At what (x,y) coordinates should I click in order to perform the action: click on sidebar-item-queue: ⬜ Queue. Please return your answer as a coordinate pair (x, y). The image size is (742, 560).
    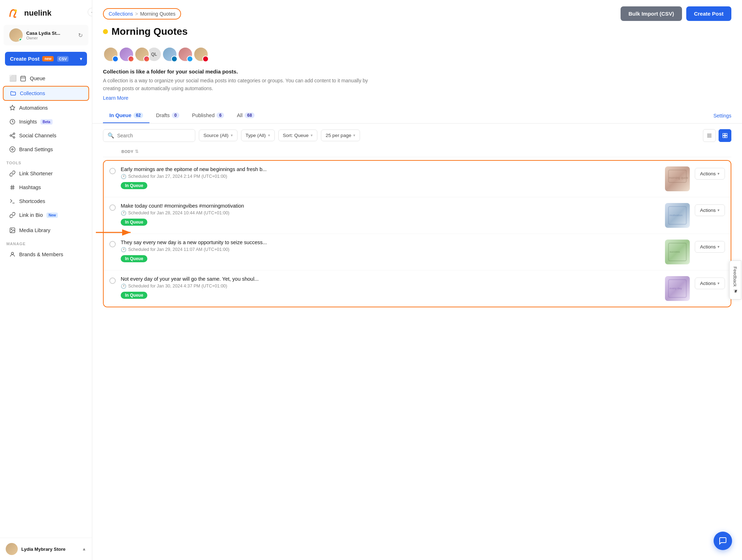
    Looking at the image, I should click on (46, 78).